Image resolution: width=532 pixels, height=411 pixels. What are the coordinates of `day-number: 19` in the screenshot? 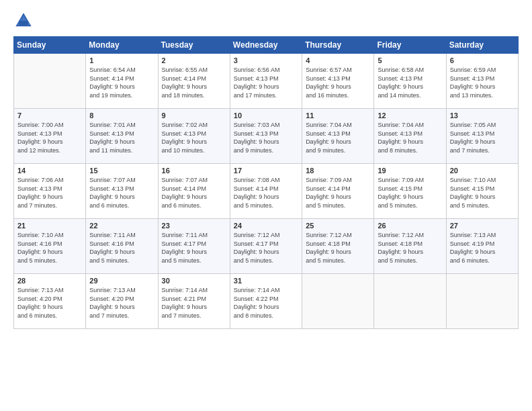 It's located at (410, 171).